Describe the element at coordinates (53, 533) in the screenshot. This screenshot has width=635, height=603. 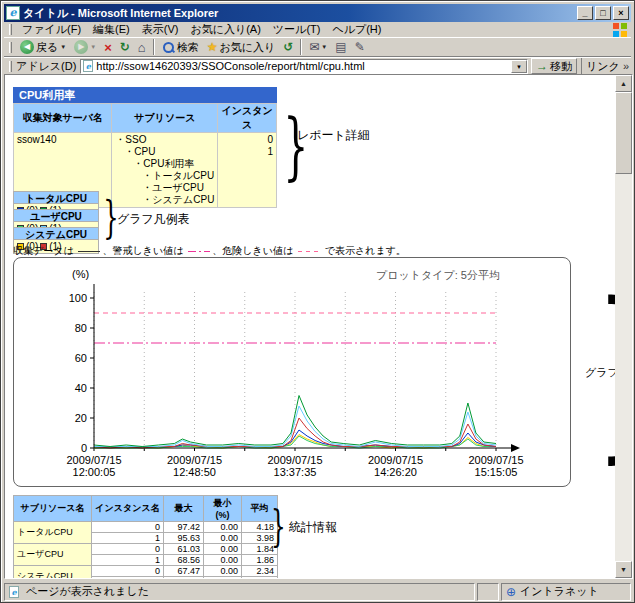
I see `stats-subresource: トータルCPU` at that location.